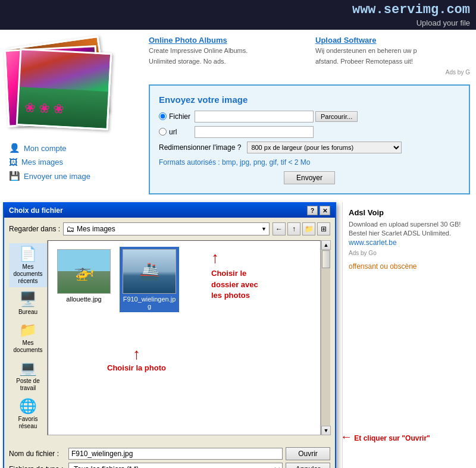 This screenshot has height=468, width=476. Describe the element at coordinates (28, 254) in the screenshot. I see `recent-docs-icon: 📄` at that location.